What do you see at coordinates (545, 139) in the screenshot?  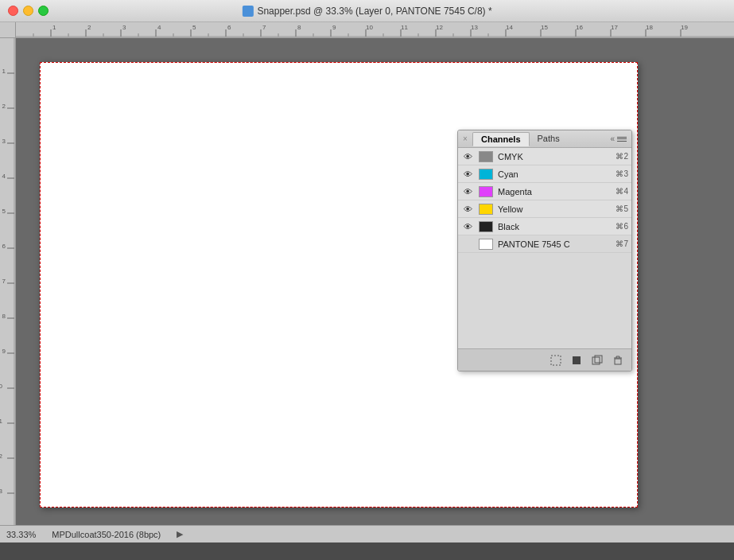 I see `panel-header: × Channels Paths «` at bounding box center [545, 139].